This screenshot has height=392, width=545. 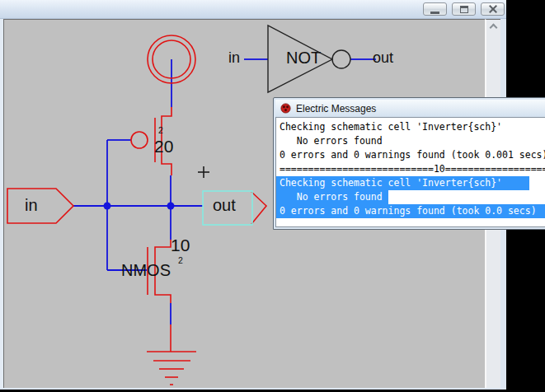 I want to click on message-line: 0 errors and 0 warnings found (took 0.00…, so click(x=411, y=155).